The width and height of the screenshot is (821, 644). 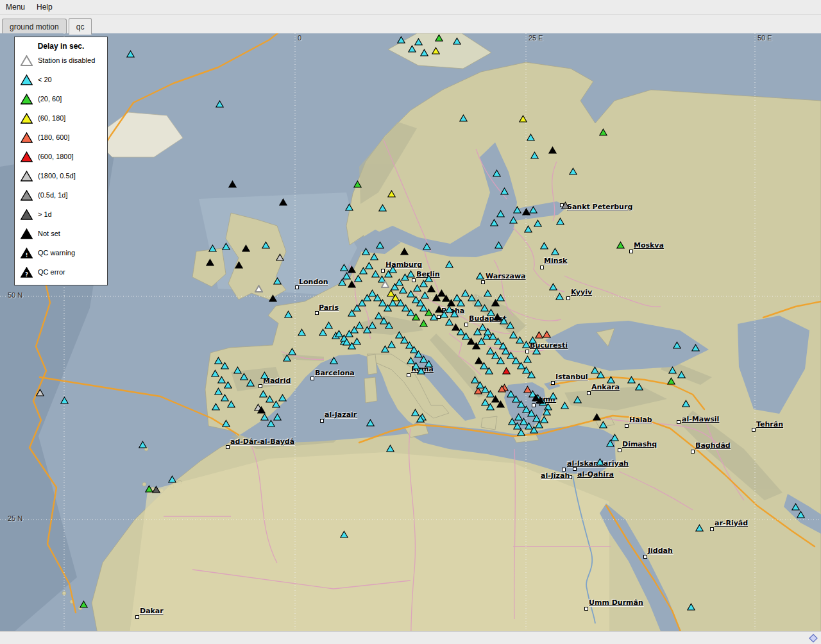 What do you see at coordinates (15, 7) in the screenshot?
I see `menu-item-menu: Menu` at bounding box center [15, 7].